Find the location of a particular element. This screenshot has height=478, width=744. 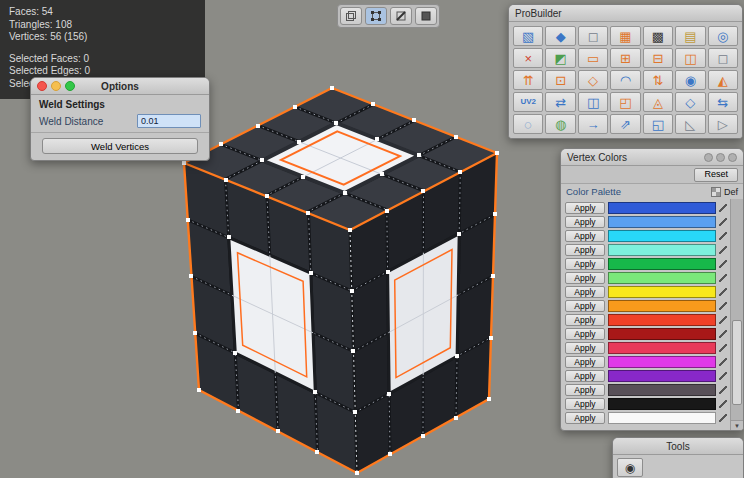

flip-triangles-tool-button: ⇆ is located at coordinates (723, 102).